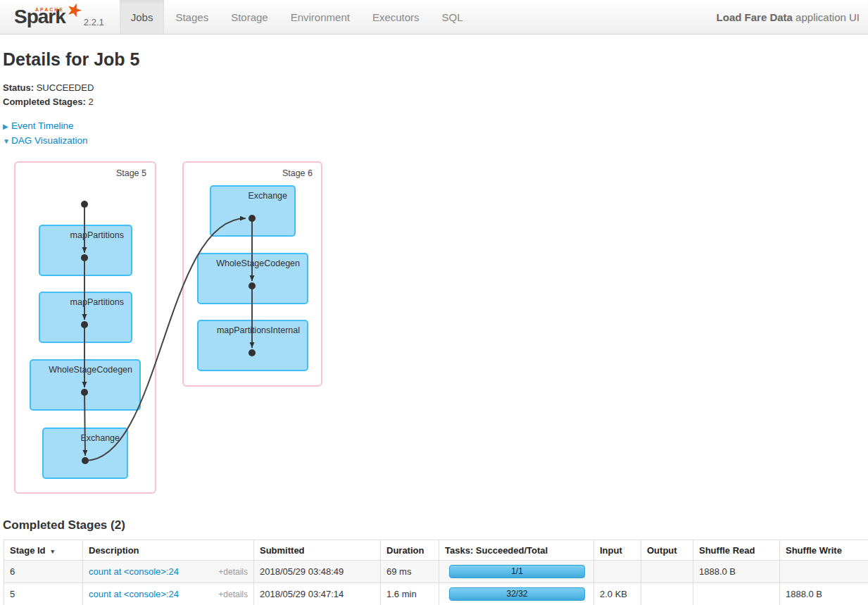 This screenshot has height=605, width=868. I want to click on col-duration-label: Duration, so click(405, 551).